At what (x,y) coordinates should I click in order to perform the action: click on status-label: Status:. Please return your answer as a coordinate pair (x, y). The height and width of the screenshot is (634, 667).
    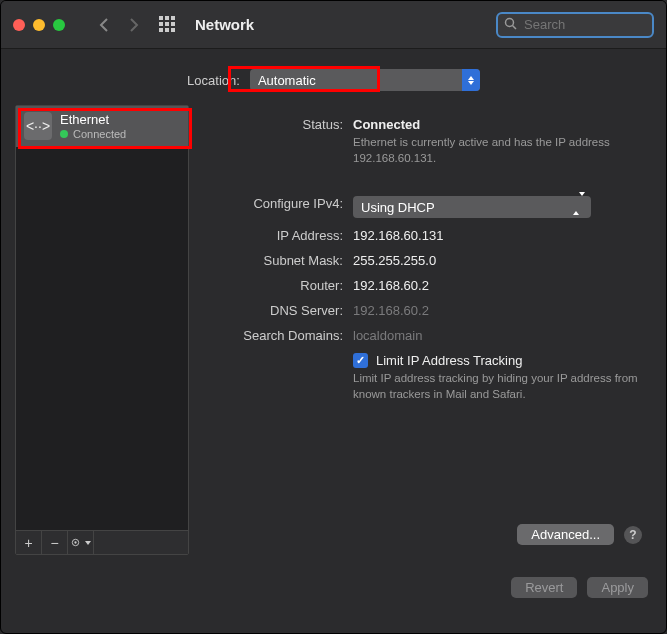
    Looking at the image, I should click on (282, 142).